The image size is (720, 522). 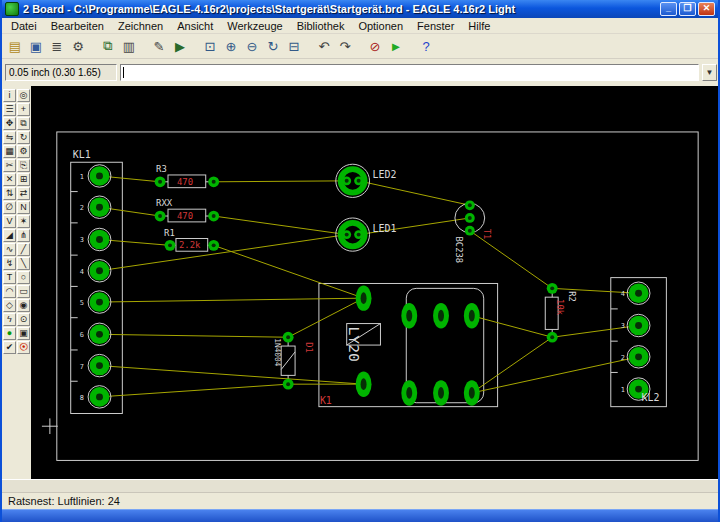 What do you see at coordinates (24, 292) in the screenshot?
I see `rect-icon: ▭` at bounding box center [24, 292].